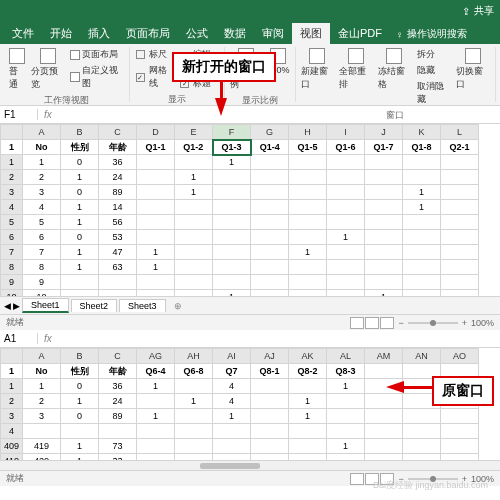  What do you see at coordinates (42, 132) in the screenshot?
I see `col-header: A` at bounding box center [42, 132].